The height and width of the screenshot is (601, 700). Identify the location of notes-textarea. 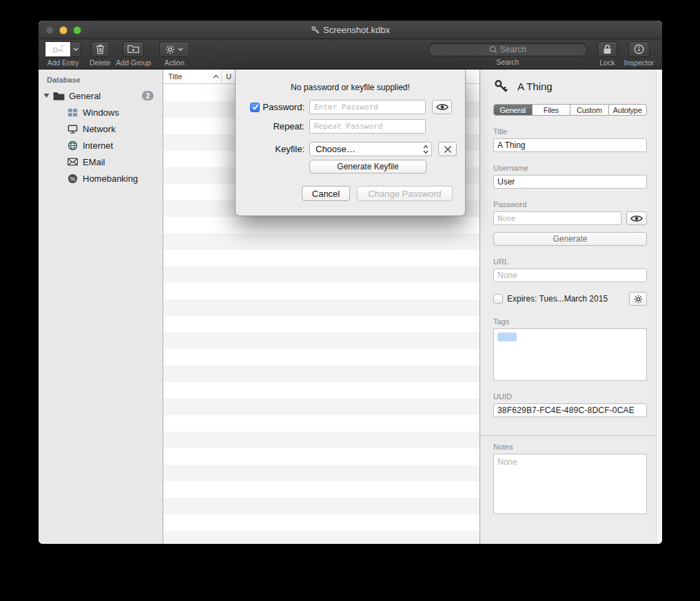
(570, 484).